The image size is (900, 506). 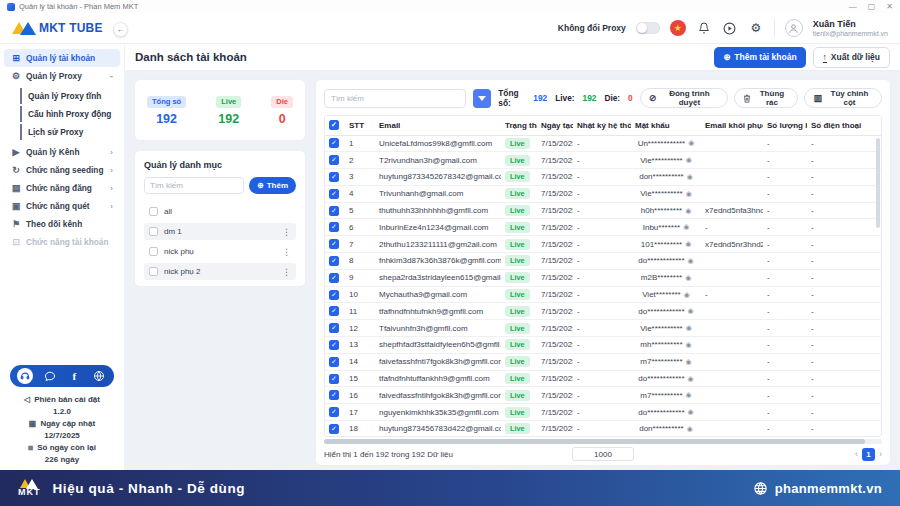 I want to click on tutorial-play-icon, so click(x=730, y=28).